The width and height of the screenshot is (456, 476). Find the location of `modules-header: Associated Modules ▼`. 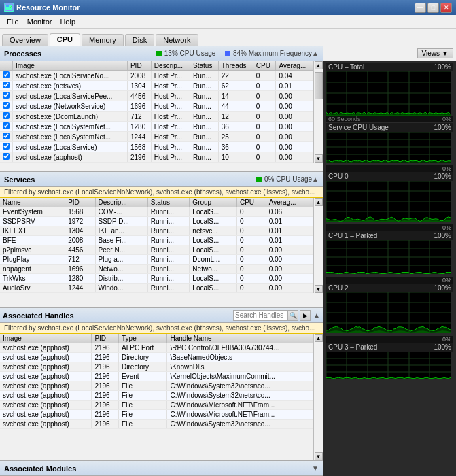

modules-header: Associated Modules ▼ is located at coordinates (162, 468).